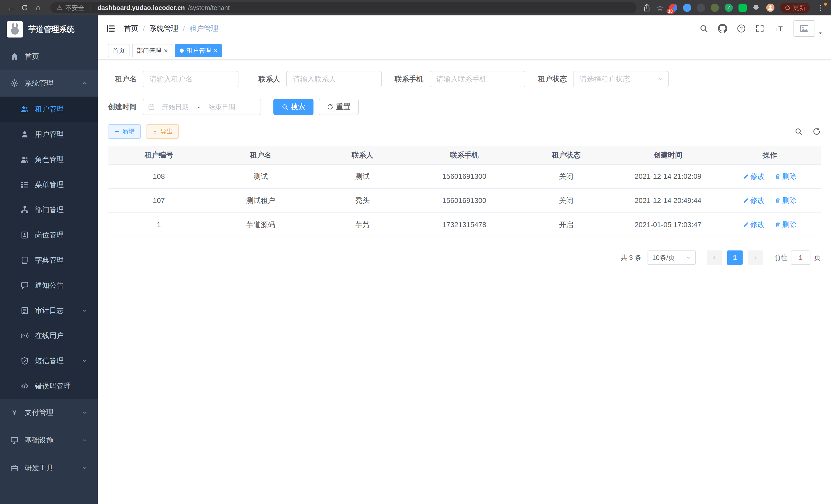  I want to click on mobile-input, so click(478, 79).